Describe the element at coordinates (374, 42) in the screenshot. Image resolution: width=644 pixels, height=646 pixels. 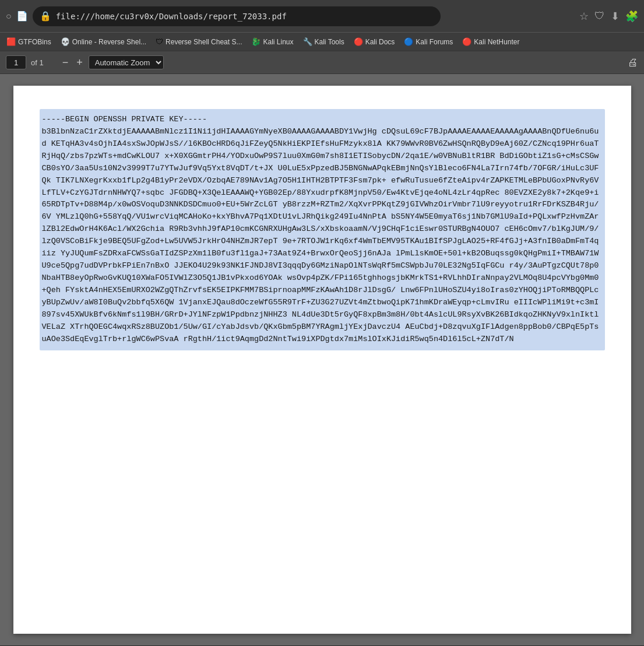
I see `bookmark-kali-docs: 🔴 Kali Docs` at that location.